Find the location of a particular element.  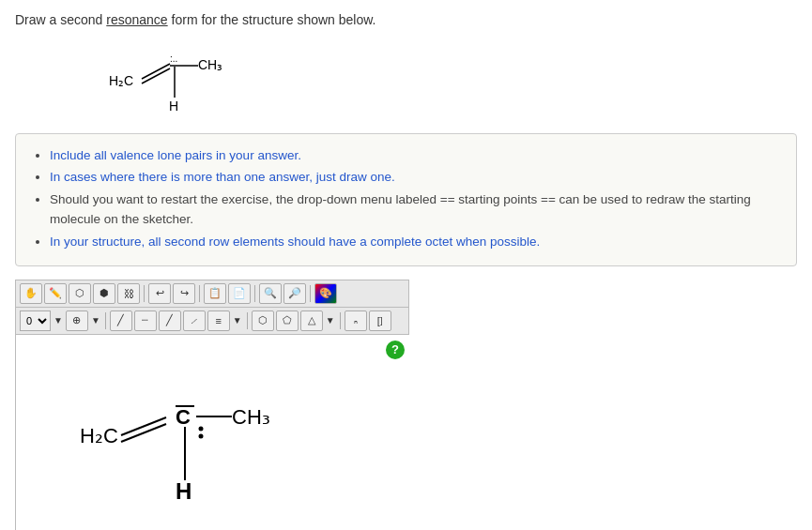

rings-tool: ⬢ is located at coordinates (104, 294).